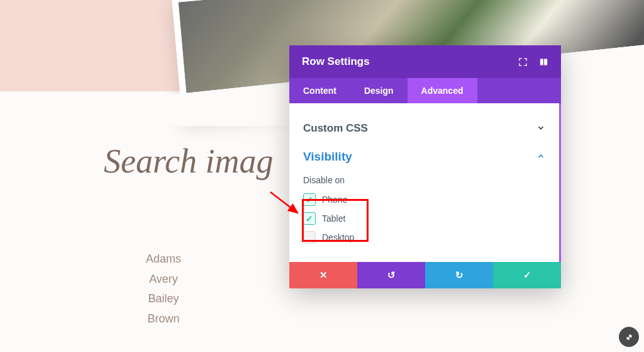 This screenshot has height=352, width=644. I want to click on chevron-up-icon, so click(541, 157).